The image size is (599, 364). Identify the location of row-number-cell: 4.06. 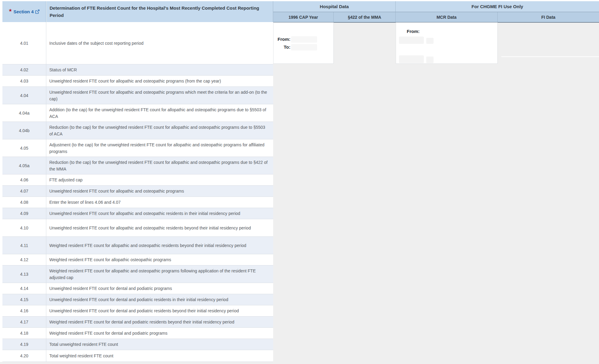
(24, 180).